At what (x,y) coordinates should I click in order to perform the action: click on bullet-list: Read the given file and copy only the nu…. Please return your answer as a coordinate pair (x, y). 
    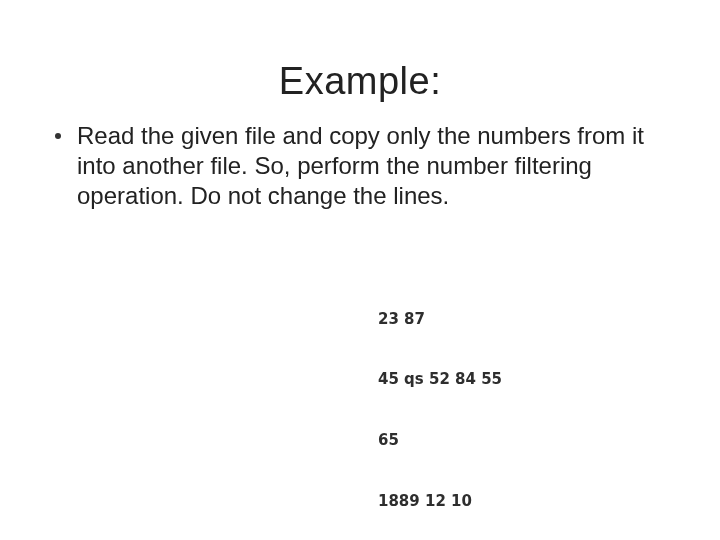
    Looking at the image, I should click on (352, 166).